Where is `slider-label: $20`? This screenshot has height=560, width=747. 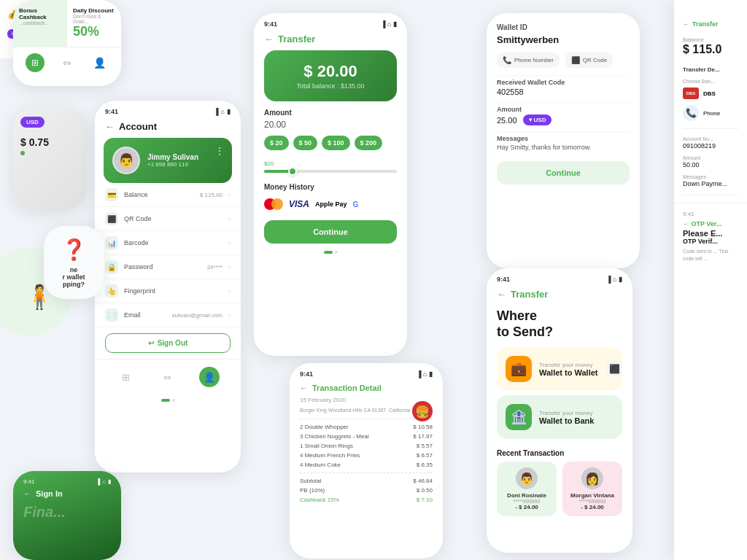
slider-label: $20 is located at coordinates (330, 163).